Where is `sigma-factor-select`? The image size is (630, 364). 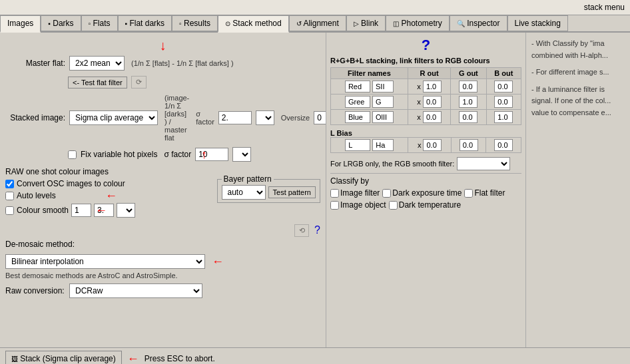 sigma-factor-select is located at coordinates (265, 118).